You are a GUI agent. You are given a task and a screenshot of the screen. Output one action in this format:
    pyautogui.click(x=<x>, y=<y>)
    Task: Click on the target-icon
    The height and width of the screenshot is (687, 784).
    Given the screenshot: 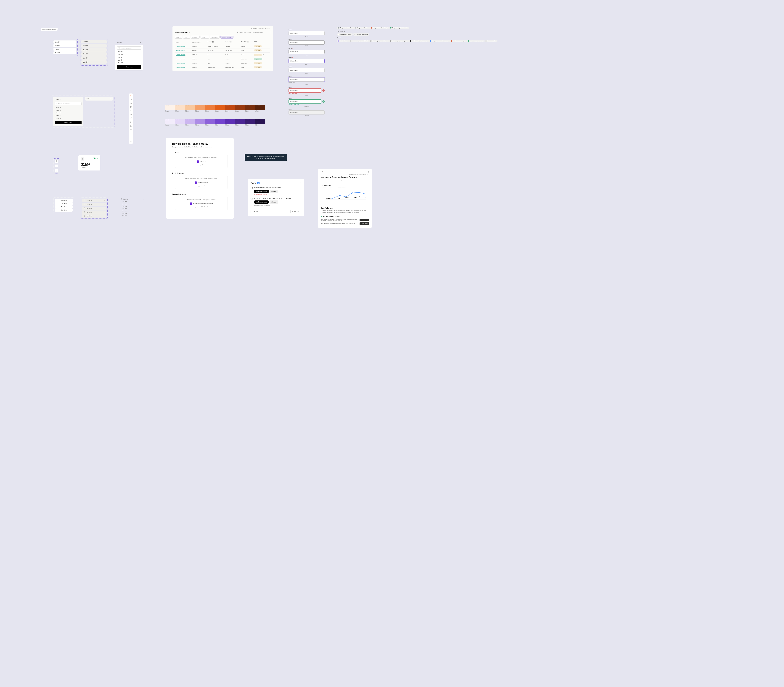 What is the action you would take?
    pyautogui.click(x=131, y=107)
    